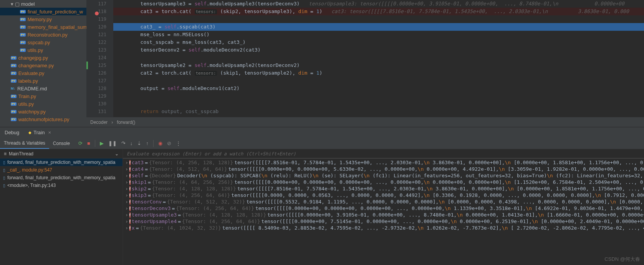 The height and width of the screenshot is (265, 644). Describe the element at coordinates (81, 143) in the screenshot. I see `restart-icon: ⟳` at that location.